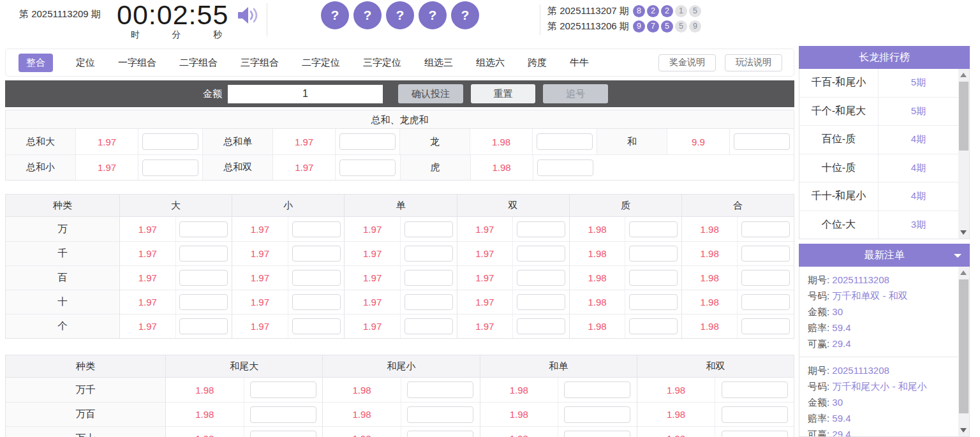  Describe the element at coordinates (958, 256) in the screenshot. I see `chevron-down-icon` at that location.